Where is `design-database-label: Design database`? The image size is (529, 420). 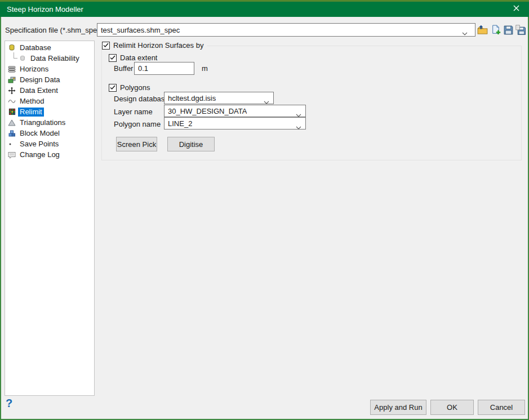 design-database-label: Design database is located at coordinates (141, 99).